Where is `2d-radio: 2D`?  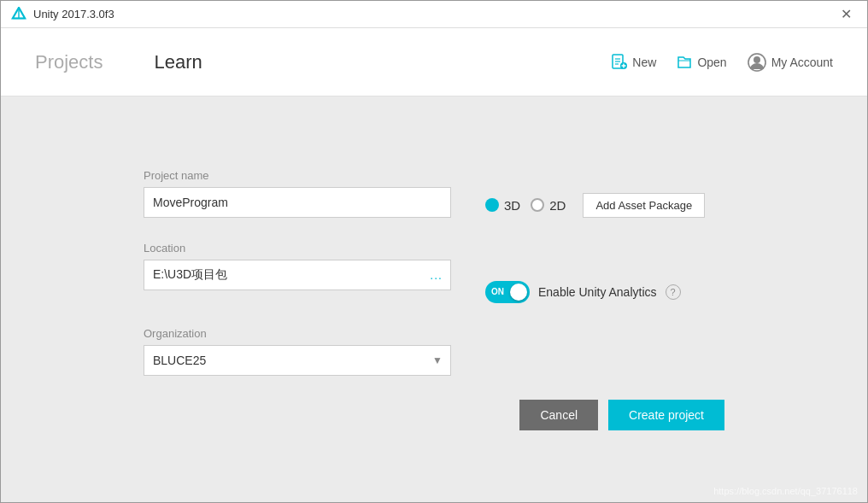
2d-radio: 2D is located at coordinates (548, 205).